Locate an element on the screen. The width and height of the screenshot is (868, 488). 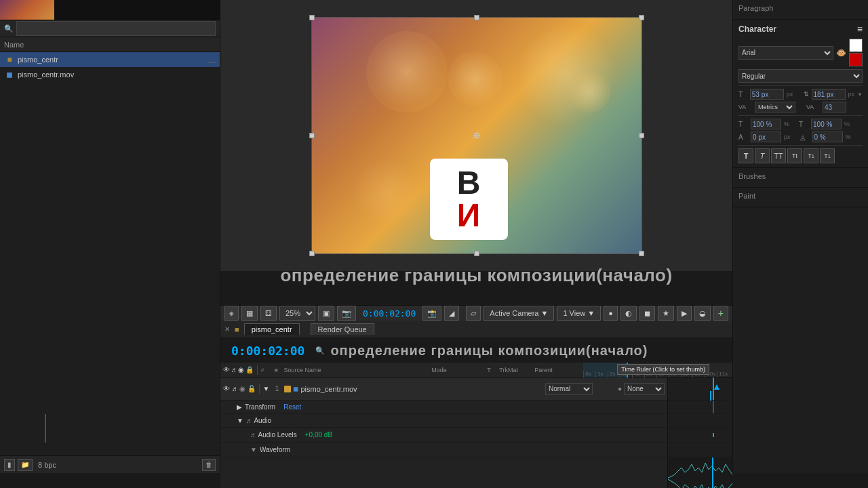
brushes-section: Brushes is located at coordinates (800, 178).